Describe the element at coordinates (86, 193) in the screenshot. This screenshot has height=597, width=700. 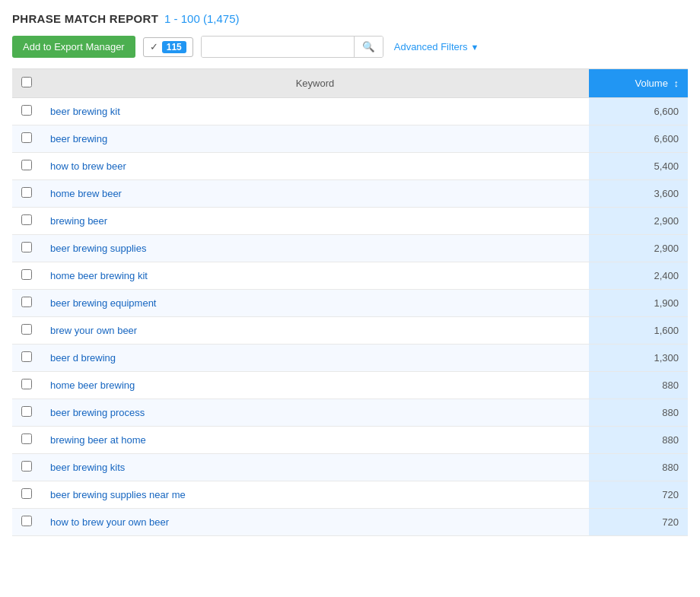
I see `keyword-link: home brew beer` at that location.